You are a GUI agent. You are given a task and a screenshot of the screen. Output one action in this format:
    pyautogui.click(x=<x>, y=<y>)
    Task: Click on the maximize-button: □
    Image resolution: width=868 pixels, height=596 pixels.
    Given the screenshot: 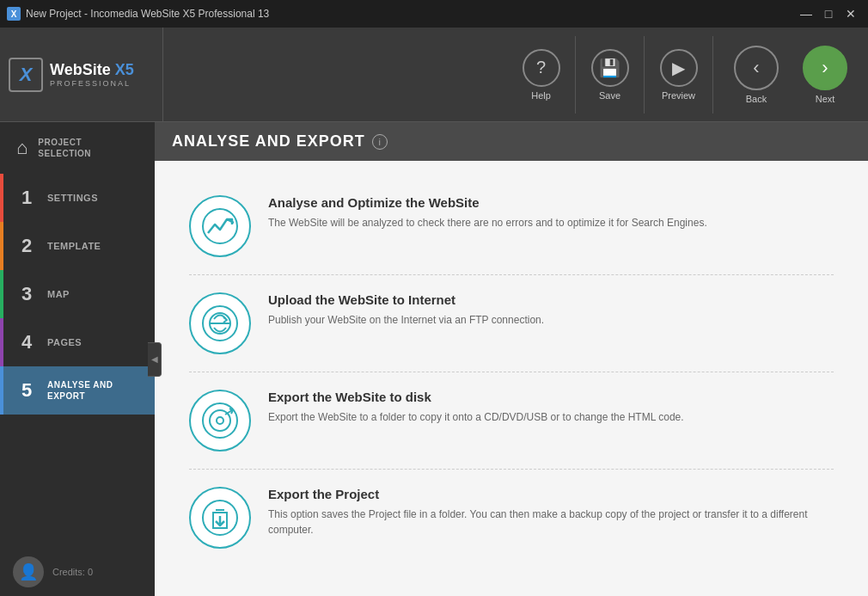 What is the action you would take?
    pyautogui.click(x=828, y=14)
    